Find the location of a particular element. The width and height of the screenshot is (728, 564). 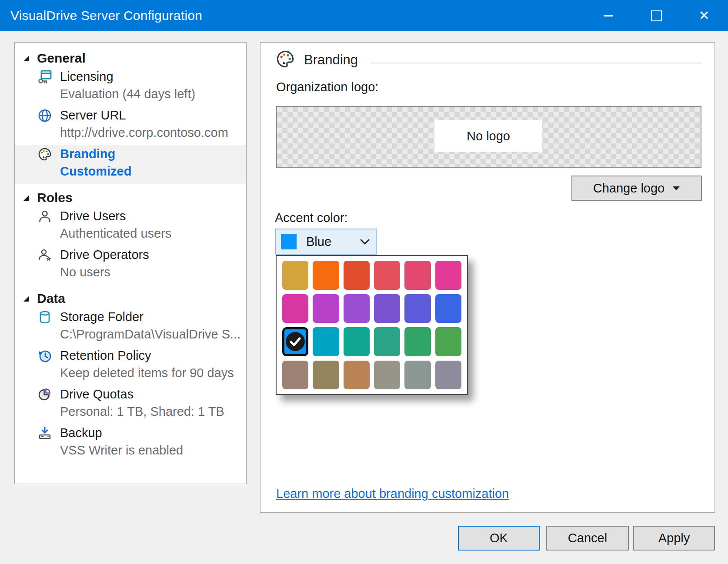

maximize-button is located at coordinates (656, 16).